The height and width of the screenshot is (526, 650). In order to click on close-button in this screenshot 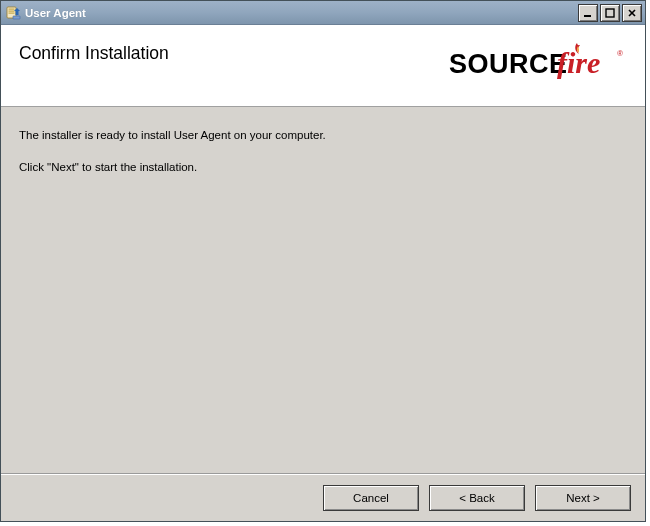, I will do `click(632, 13)`.